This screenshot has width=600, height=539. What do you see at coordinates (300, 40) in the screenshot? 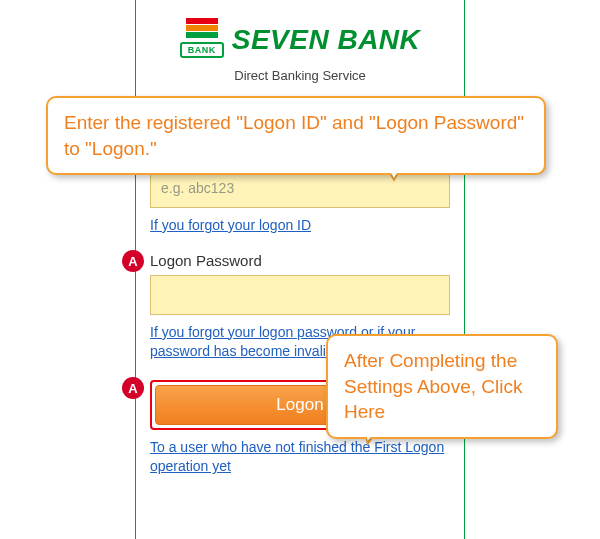
I see `header-logo: BANK SEVEN BANK` at bounding box center [300, 40].